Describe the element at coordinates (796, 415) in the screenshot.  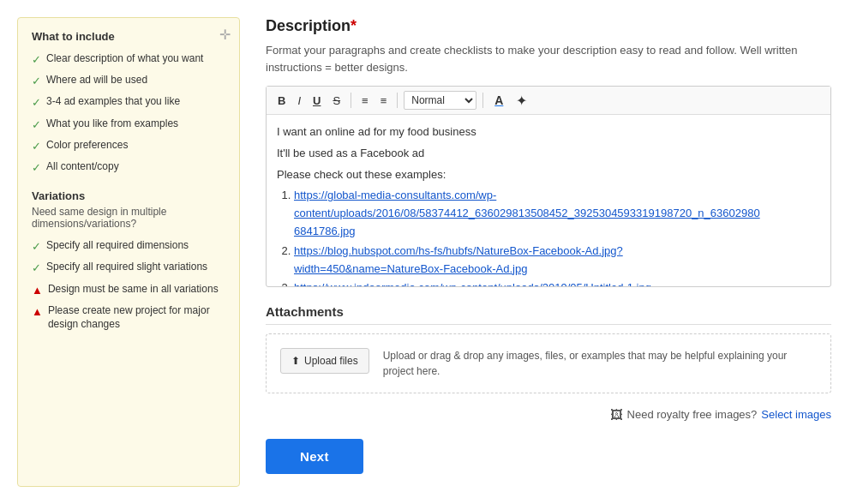
I see `select-images-link: Select images` at that location.